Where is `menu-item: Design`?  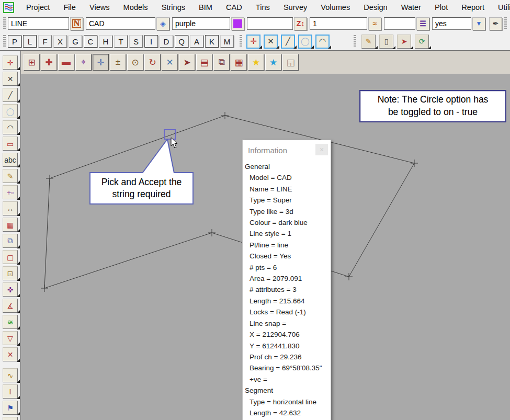
menu-item: Design is located at coordinates (376, 7).